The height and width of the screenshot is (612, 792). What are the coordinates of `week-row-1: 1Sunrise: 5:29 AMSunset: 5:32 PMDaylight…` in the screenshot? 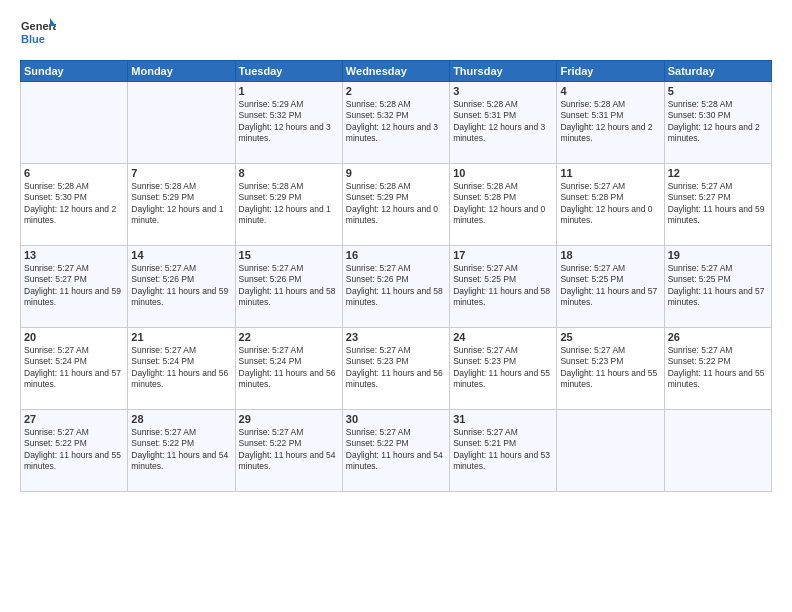 It's located at (396, 123).